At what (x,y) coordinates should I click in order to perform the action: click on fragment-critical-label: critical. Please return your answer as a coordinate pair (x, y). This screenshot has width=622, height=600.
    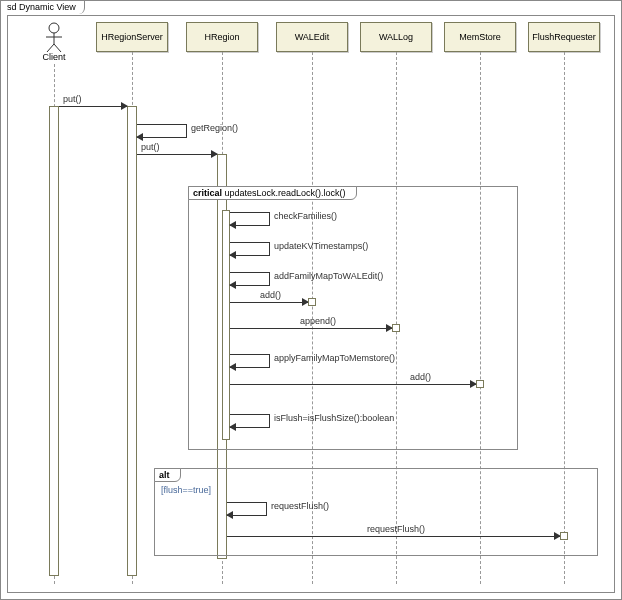
    Looking at the image, I should click on (208, 193).